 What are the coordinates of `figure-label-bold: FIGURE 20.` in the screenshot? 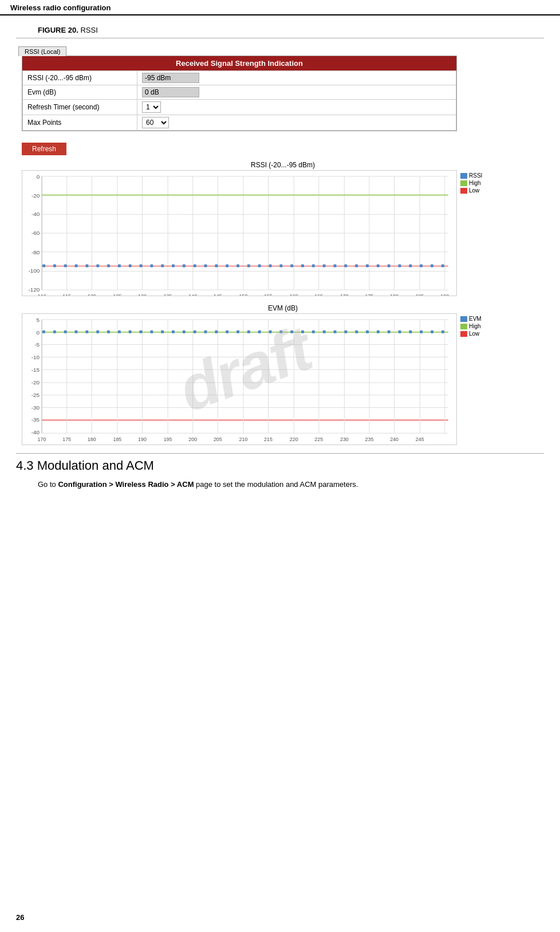 It's located at (58, 30).